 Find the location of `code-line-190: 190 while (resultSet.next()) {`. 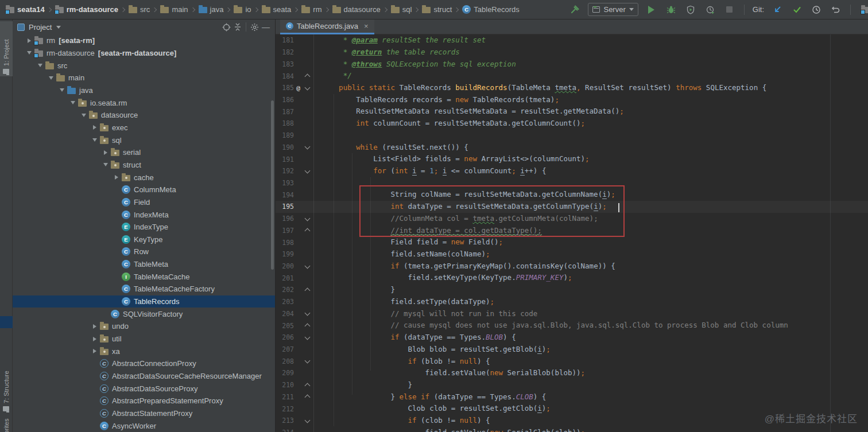

code-line-190: 190 while (resultSet.next()) { is located at coordinates (572, 147).